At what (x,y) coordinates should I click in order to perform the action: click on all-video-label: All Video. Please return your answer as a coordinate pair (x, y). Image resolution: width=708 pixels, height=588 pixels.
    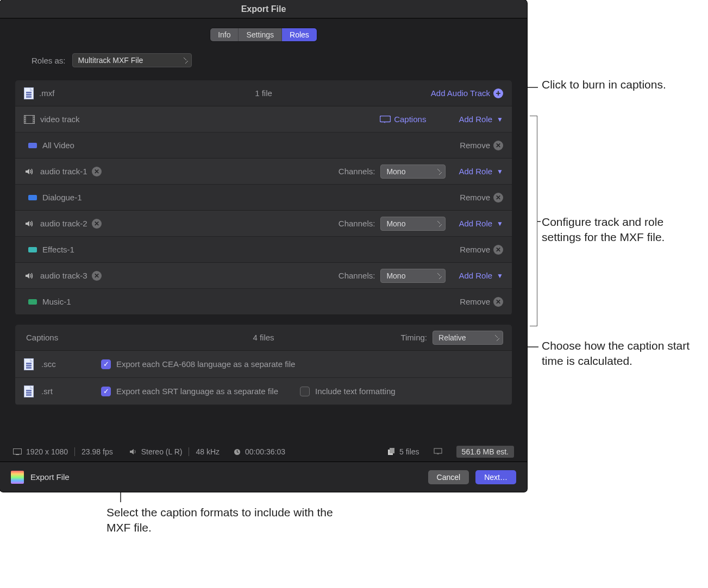
    Looking at the image, I should click on (59, 146).